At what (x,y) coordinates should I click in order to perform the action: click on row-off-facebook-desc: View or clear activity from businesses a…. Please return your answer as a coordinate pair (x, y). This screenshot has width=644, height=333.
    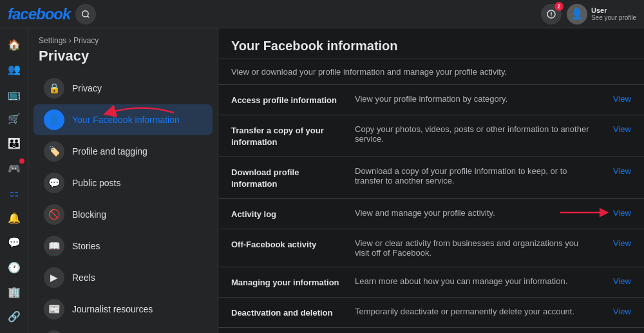
    Looking at the image, I should click on (474, 248).